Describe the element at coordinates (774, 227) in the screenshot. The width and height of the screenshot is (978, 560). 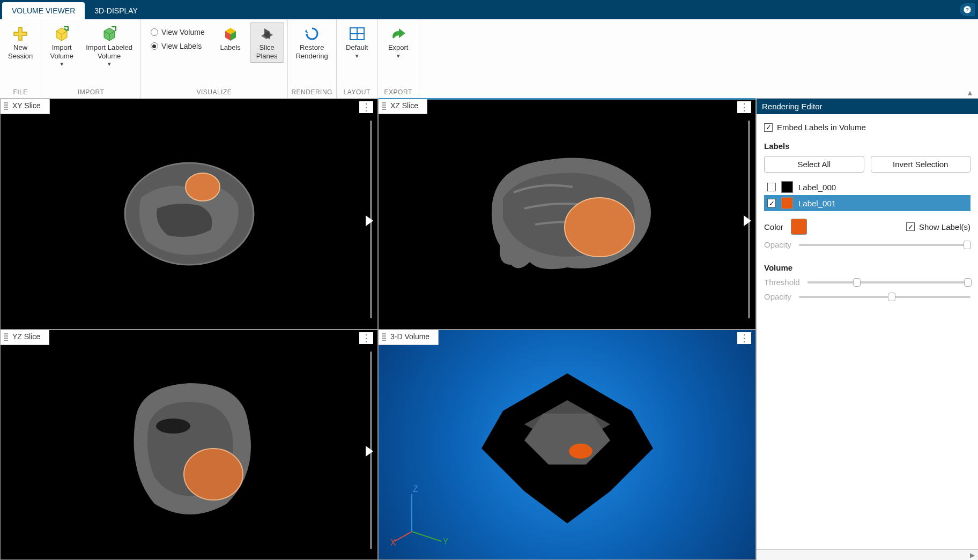
I see `color-label: Color` at that location.